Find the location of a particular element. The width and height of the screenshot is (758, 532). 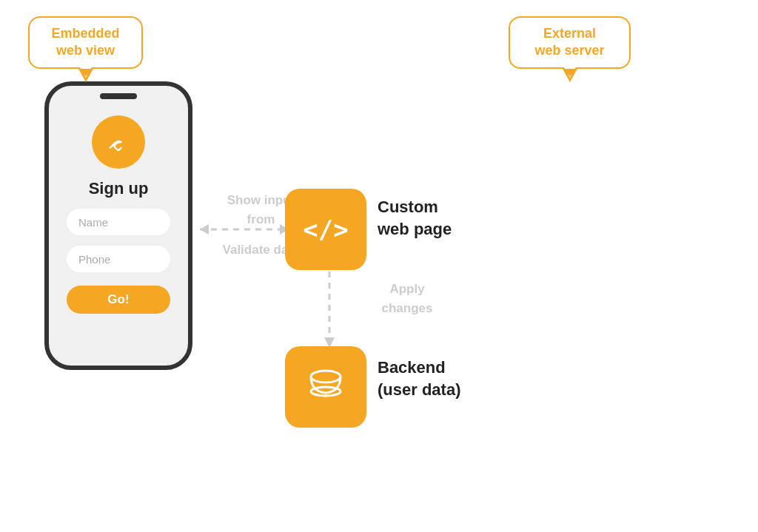

custom-webpage-box: </> is located at coordinates (326, 229).